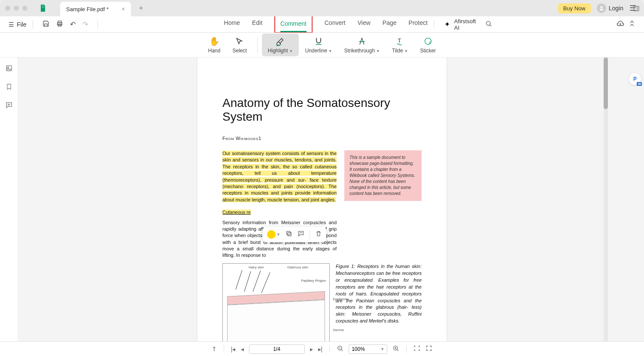 Image resolution: width=644 pixels, height=356 pixels. I want to click on figure-label: Dermis, so click(338, 330).